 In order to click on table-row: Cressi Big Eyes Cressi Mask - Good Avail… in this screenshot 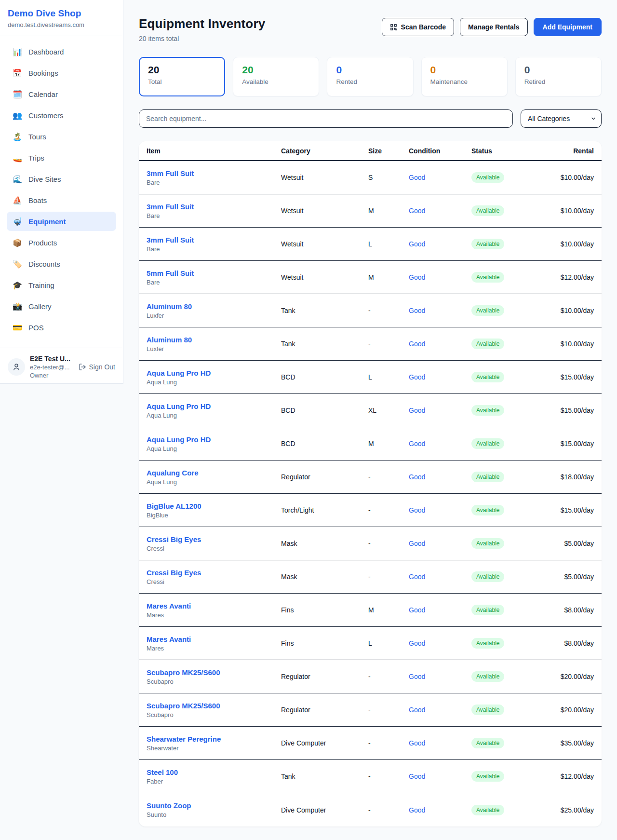, I will do `click(370, 577)`.